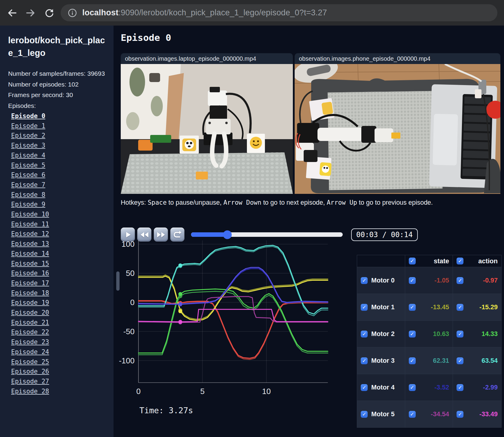  Describe the element at coordinates (58, 283) in the screenshot. I see `episode-link: Episode 17` at that location.